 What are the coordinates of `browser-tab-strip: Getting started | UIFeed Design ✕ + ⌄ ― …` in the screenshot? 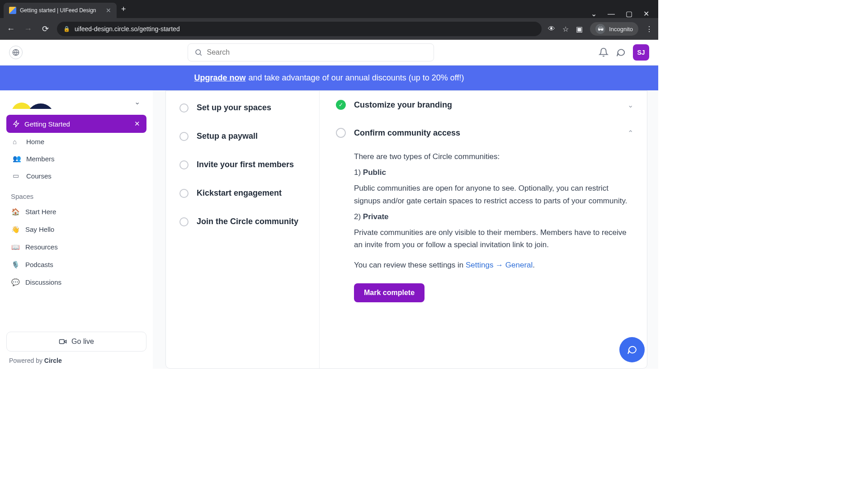 It's located at (329, 9).